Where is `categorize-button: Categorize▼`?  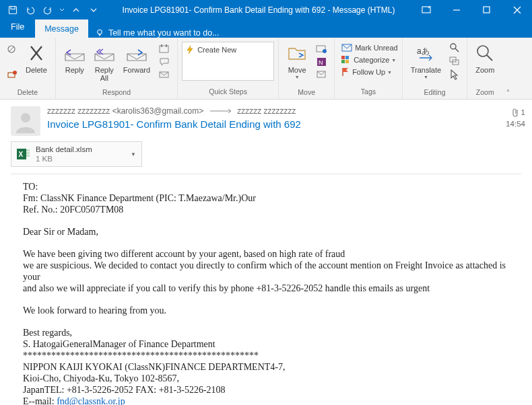
categorize-button: Categorize▼ is located at coordinates (370, 60).